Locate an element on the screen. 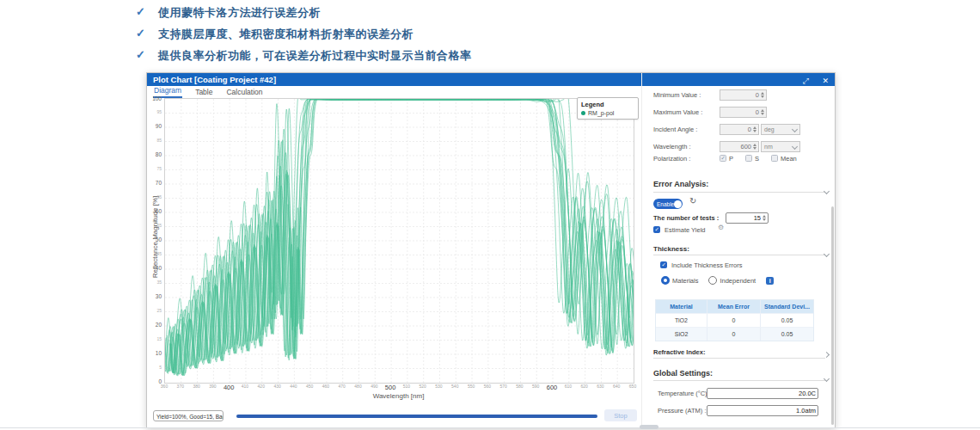 The image size is (980, 430). y-tick-label: 100 is located at coordinates (155, 98).